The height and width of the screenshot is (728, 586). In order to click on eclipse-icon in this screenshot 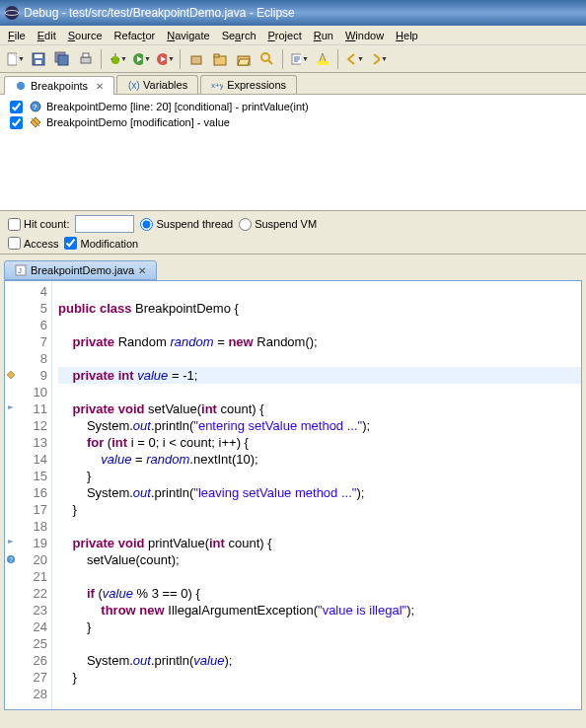, I will do `click(12, 13)`.